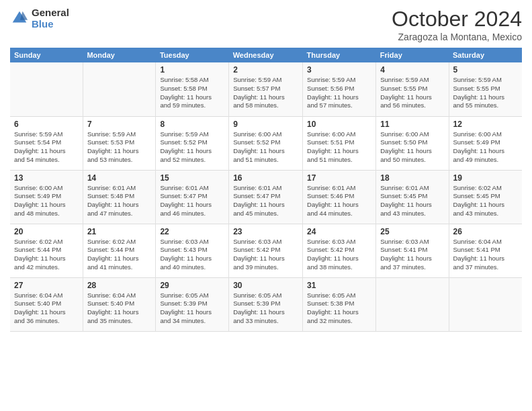 This screenshot has width=532, height=411. I want to click on calendar-cell: 15Sunrise: 6:01 AM Sunset: 5:47 PM Dayli…, so click(192, 197).